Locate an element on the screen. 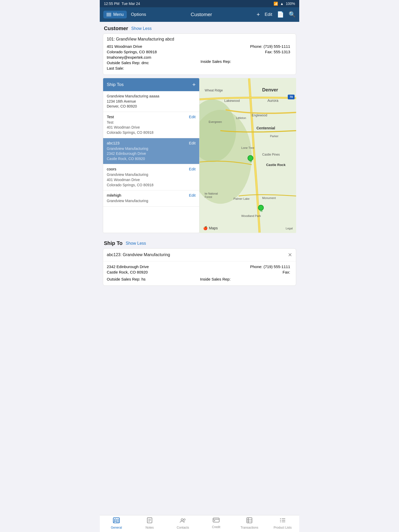  customer-card: 101: GrandView Manufacturing abcd 401 Wo… is located at coordinates (200, 54).